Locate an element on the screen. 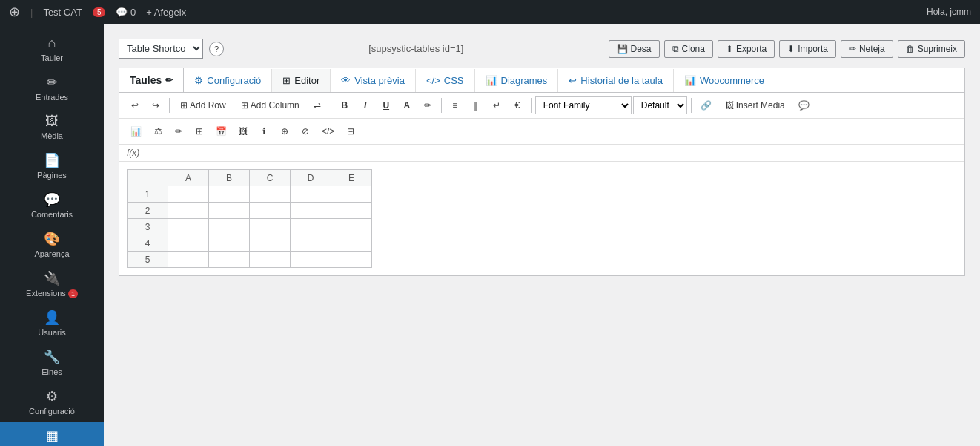 Image resolution: width=980 pixels, height=446 pixels. wrap-button: ↵ is located at coordinates (497, 105).